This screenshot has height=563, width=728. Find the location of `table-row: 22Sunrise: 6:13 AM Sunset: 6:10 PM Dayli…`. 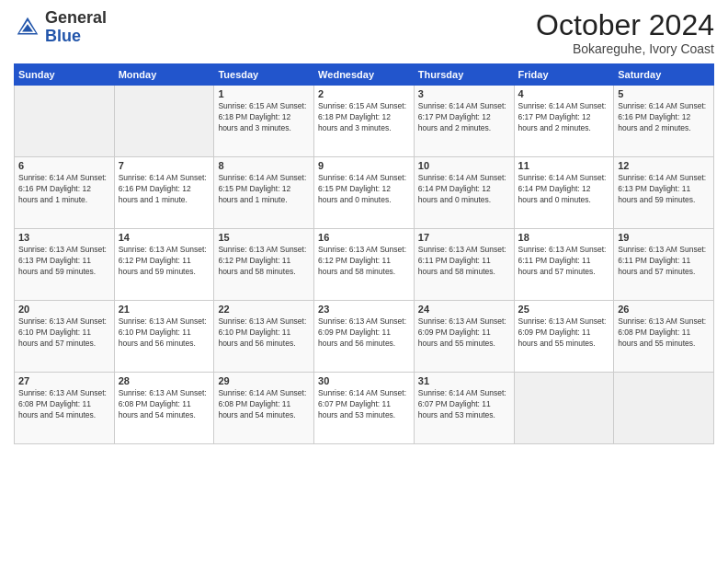

table-row: 22Sunrise: 6:13 AM Sunset: 6:10 PM Dayli… is located at coordinates (265, 337).